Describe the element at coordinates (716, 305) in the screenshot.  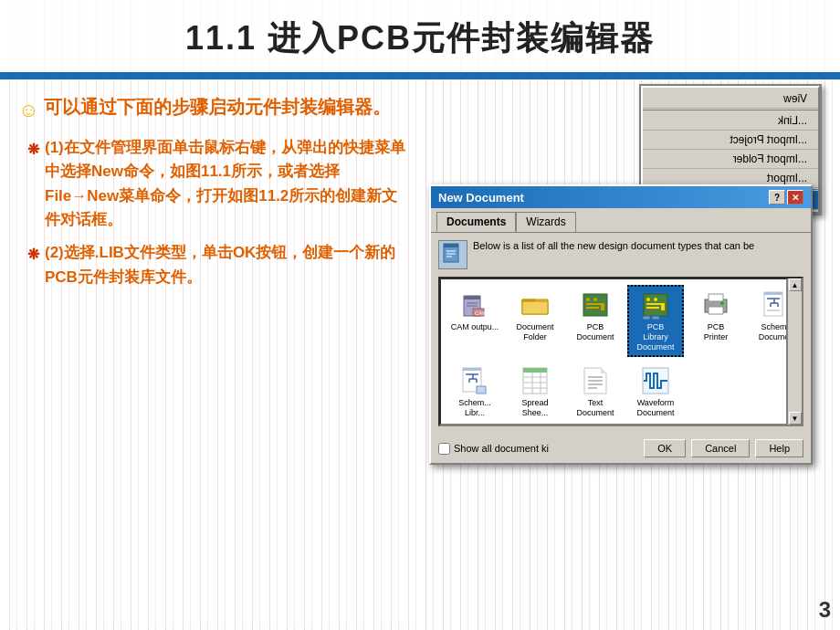
I see `pcb-printer-icon` at that location.